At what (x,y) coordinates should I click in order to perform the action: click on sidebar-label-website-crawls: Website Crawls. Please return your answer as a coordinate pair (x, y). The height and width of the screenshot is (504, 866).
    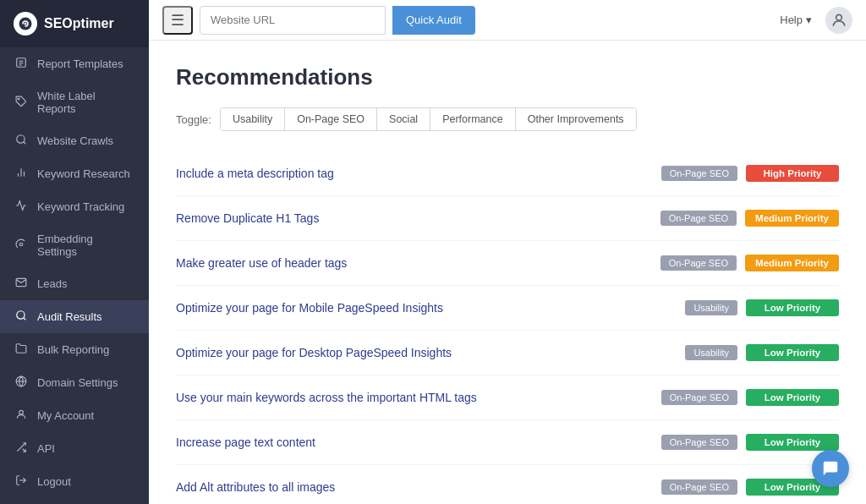
    Looking at the image, I should click on (75, 140).